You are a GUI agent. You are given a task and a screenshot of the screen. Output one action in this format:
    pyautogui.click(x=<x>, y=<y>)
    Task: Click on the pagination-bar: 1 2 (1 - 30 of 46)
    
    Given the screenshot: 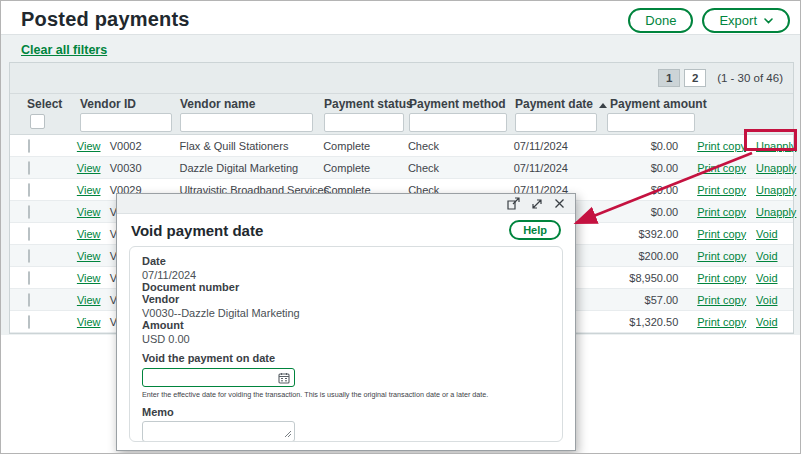 What is the action you would take?
    pyautogui.click(x=402, y=78)
    